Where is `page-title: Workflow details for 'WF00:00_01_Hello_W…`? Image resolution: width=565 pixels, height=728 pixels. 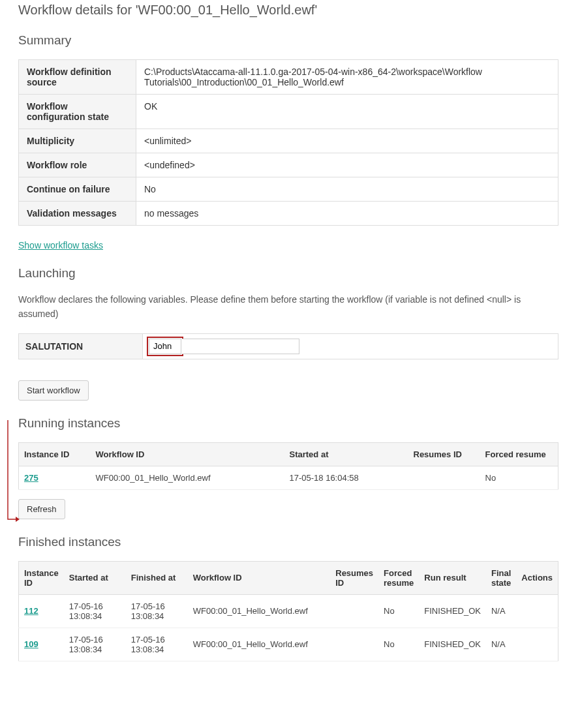
page-title: Workflow details for 'WF00:00_01_Hello_W… is located at coordinates (288, 10).